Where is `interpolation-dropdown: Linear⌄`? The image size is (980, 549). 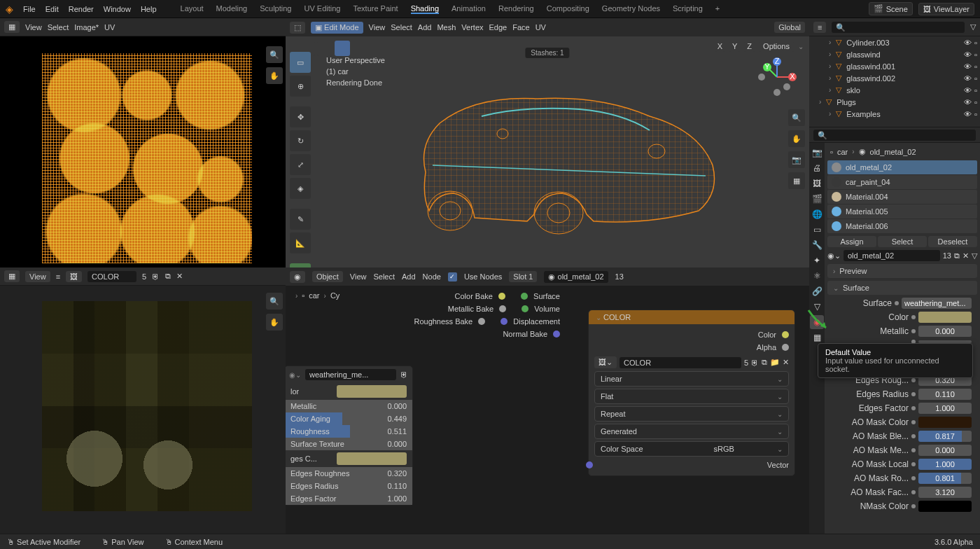
interpolation-dropdown: Linear⌄ is located at coordinates (692, 379).